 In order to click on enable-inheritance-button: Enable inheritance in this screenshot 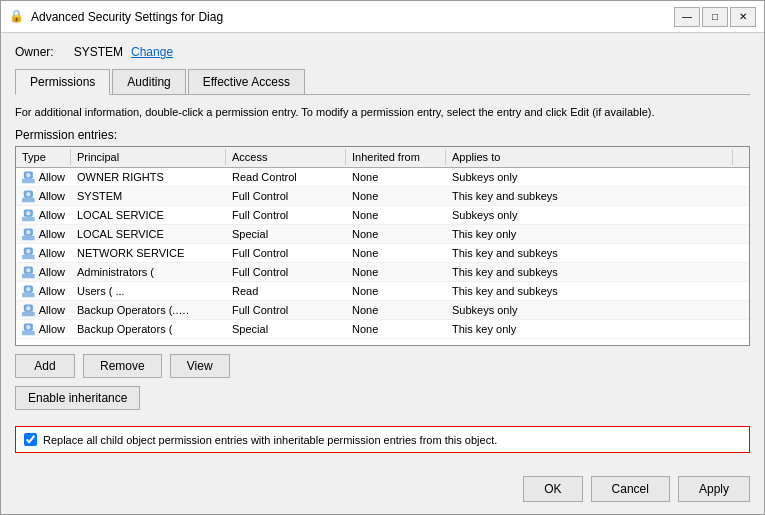, I will do `click(78, 398)`.